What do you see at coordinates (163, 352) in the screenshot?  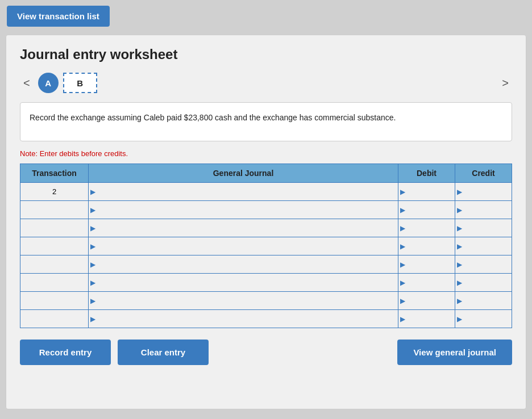 I see `clear-entry-button: Clear entry` at bounding box center [163, 352].